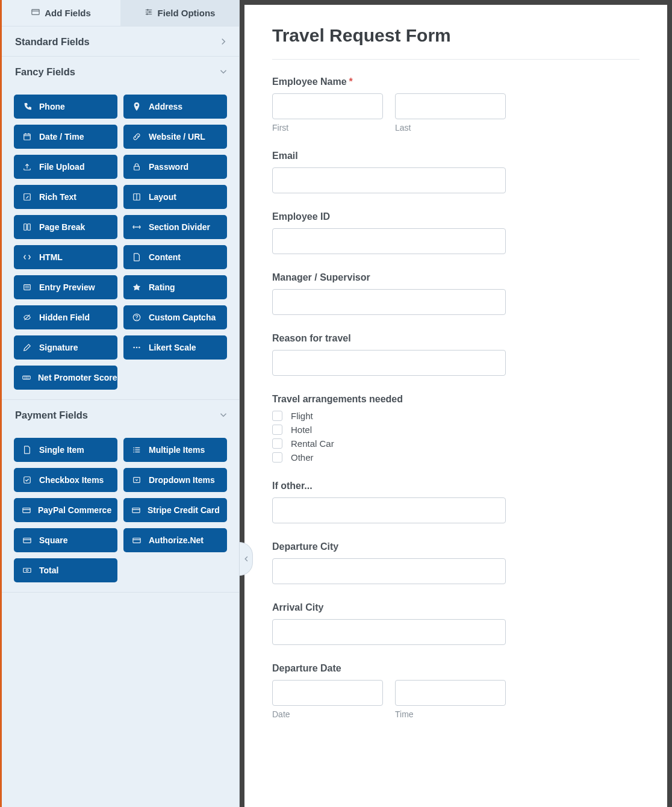  Describe the element at coordinates (389, 241) in the screenshot. I see `input-employee-id` at that location.